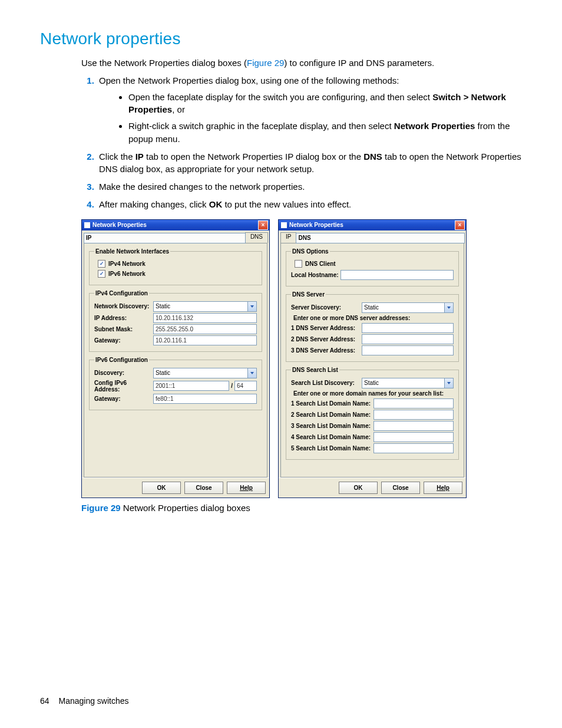  I want to click on step-2-pre: Click the, so click(117, 157).